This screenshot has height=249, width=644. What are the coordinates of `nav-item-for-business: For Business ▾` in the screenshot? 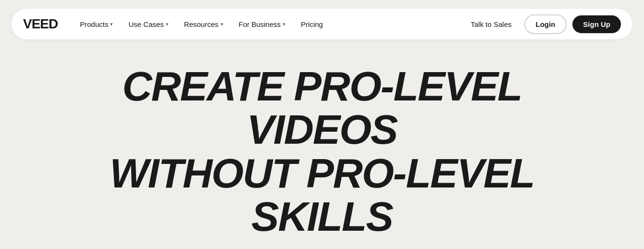 It's located at (262, 24).